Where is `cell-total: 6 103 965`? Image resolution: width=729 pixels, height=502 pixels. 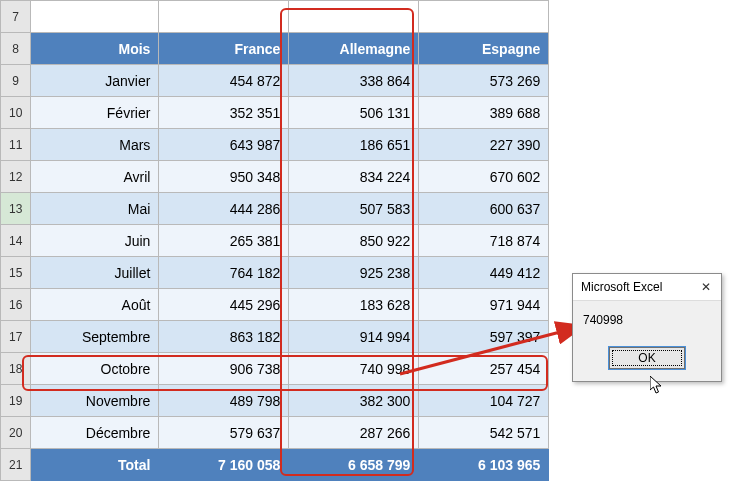 cell-total: 6 103 965 is located at coordinates (484, 465).